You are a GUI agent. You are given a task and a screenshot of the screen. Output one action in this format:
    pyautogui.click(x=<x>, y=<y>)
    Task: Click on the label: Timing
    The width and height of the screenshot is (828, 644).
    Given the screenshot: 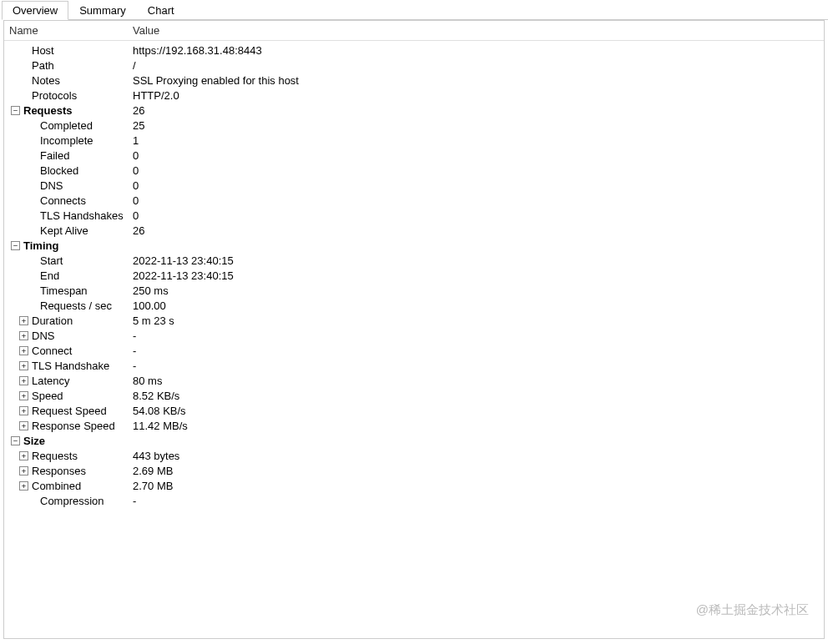 What is the action you would take?
    pyautogui.click(x=41, y=245)
    